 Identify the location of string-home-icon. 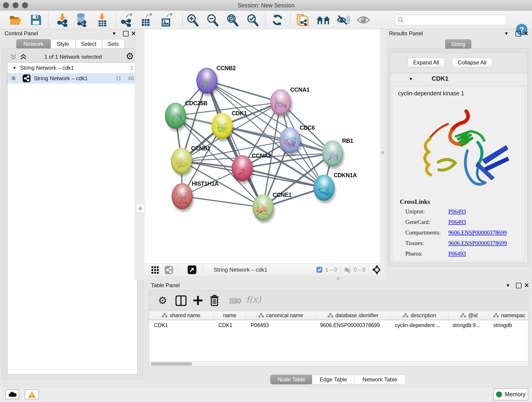
(323, 20).